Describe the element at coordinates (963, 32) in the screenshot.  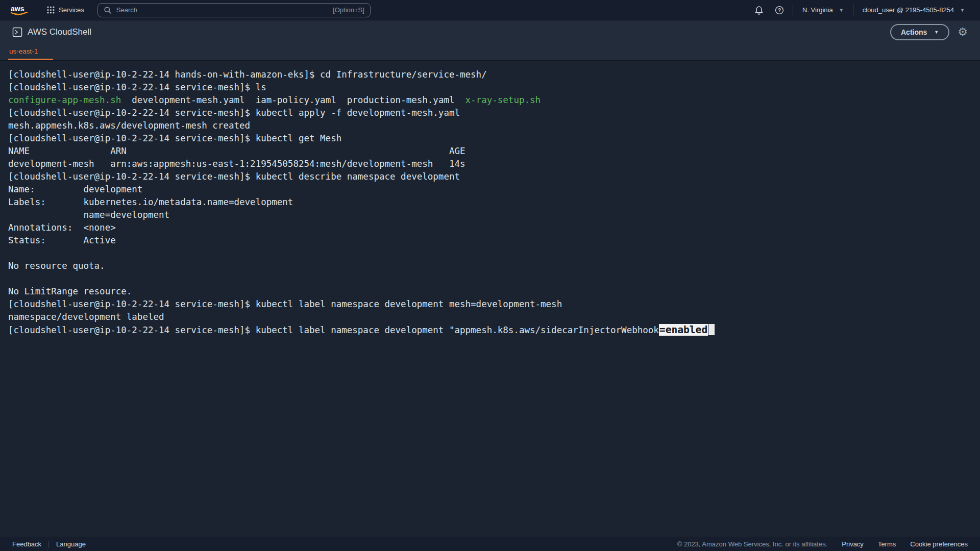
I see `settings-button: ⚙` at that location.